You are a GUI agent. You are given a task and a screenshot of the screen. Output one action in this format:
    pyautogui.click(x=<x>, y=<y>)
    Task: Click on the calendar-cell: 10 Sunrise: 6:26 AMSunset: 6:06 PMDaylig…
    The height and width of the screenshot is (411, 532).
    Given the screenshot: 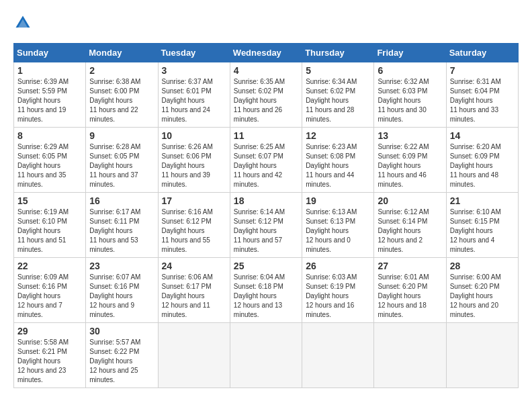 What is the action you would take?
    pyautogui.click(x=193, y=160)
    